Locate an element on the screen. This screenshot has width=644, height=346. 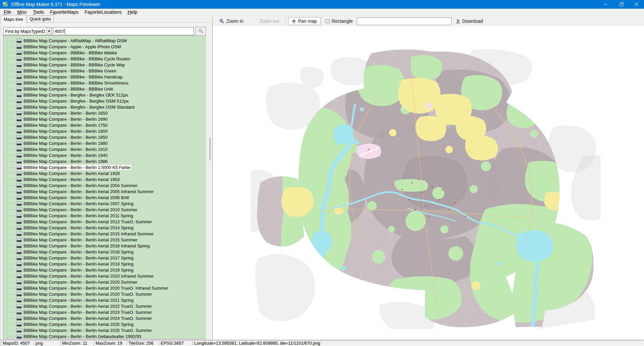
filter-dropdown: Find by MapsTypeID is located at coordinates (28, 31).